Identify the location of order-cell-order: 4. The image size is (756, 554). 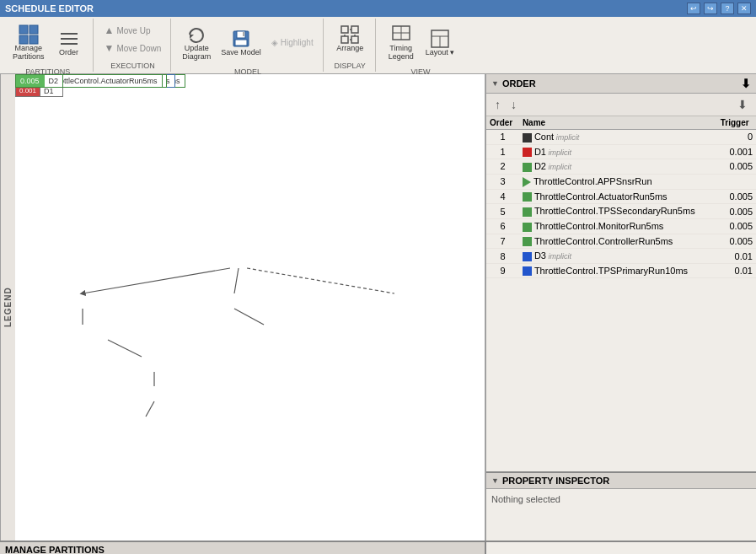
(502, 196).